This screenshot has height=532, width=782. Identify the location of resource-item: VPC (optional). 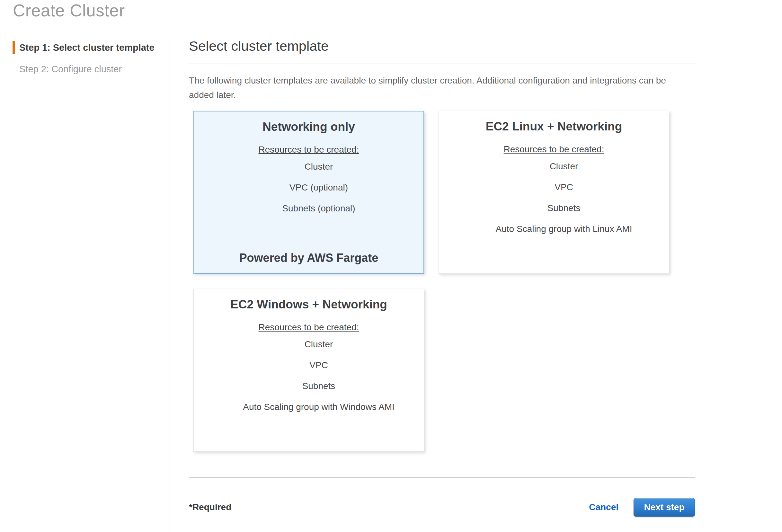
(319, 188).